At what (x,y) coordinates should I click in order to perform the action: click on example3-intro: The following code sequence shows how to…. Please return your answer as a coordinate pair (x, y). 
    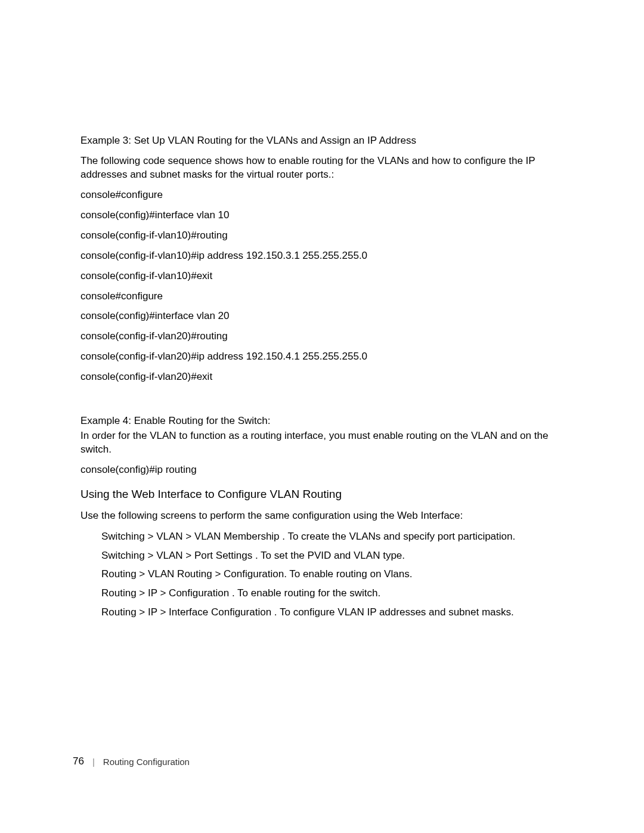
    Looking at the image, I should click on (322, 168).